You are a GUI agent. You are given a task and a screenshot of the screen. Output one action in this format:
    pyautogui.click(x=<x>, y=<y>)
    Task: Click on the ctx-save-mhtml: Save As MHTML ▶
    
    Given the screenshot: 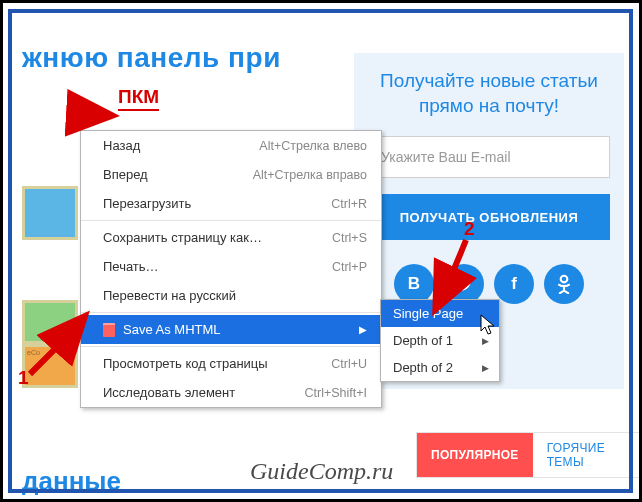 What is the action you would take?
    pyautogui.click(x=231, y=330)
    